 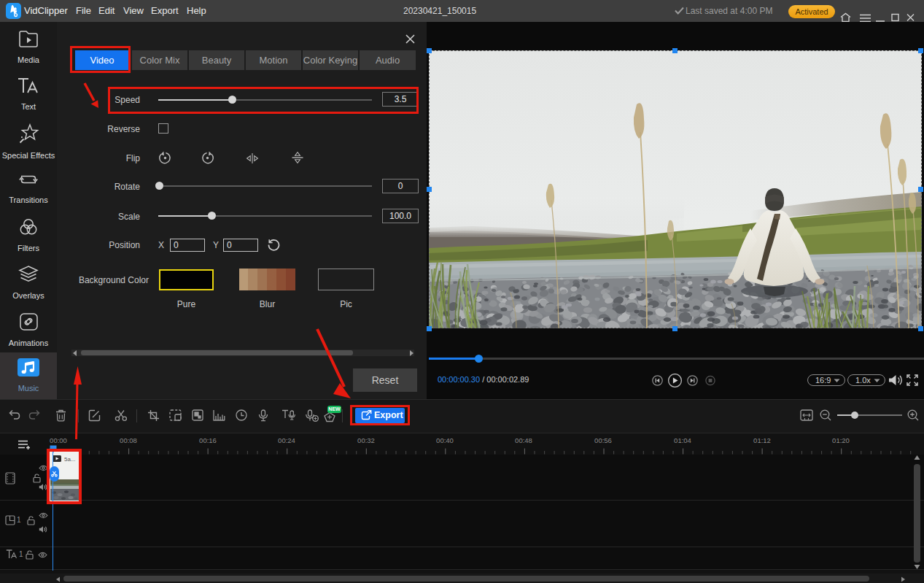 I want to click on svg-text: 00:16, so click(x=208, y=441).